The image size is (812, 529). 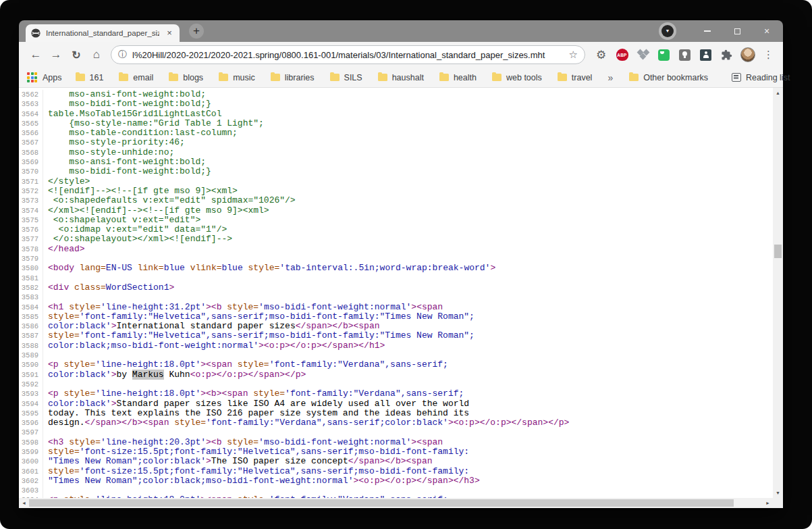 What do you see at coordinates (396, 95) in the screenshot?
I see `code-line: 3562 mso-ansi-font-weight:bold;` at bounding box center [396, 95].